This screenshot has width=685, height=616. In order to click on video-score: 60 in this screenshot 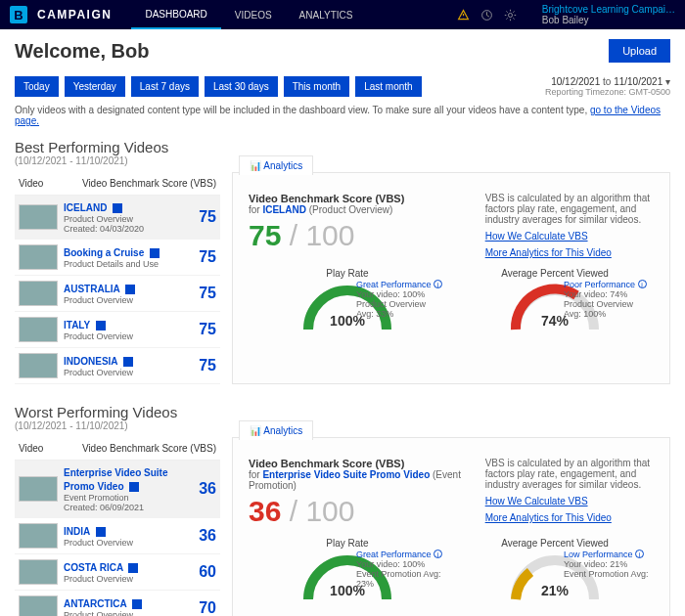, I will do `click(202, 572)`.